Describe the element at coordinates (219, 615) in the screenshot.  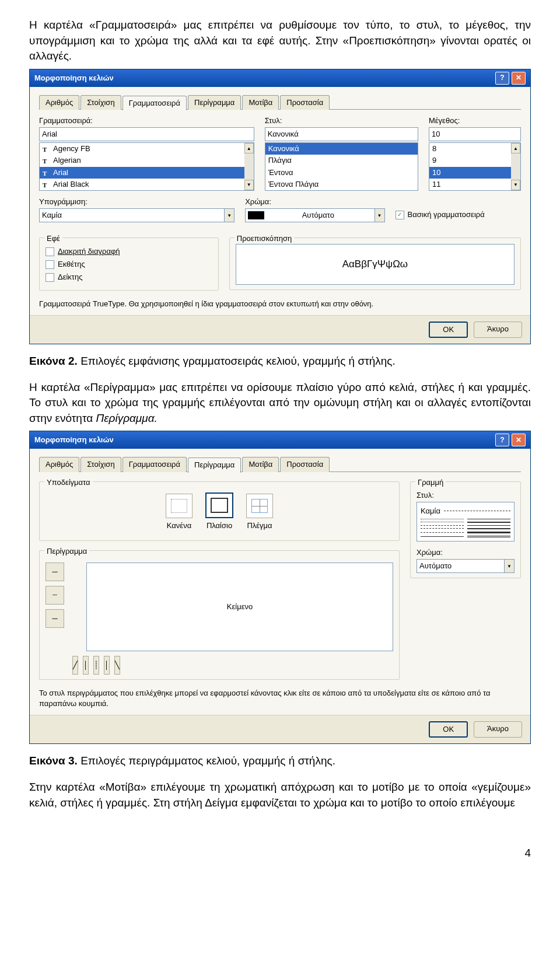
I see `border-group: Περίγραμμα ─ ┄ ─ Κείμενο ╱ │ ┊ │` at that location.